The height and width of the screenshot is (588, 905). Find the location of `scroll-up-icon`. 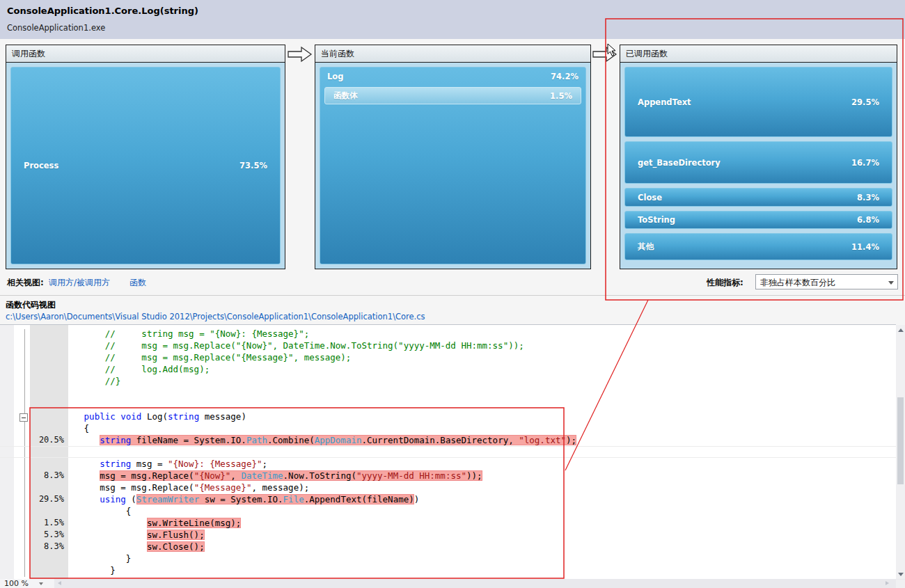

scroll-up-icon is located at coordinates (901, 330).